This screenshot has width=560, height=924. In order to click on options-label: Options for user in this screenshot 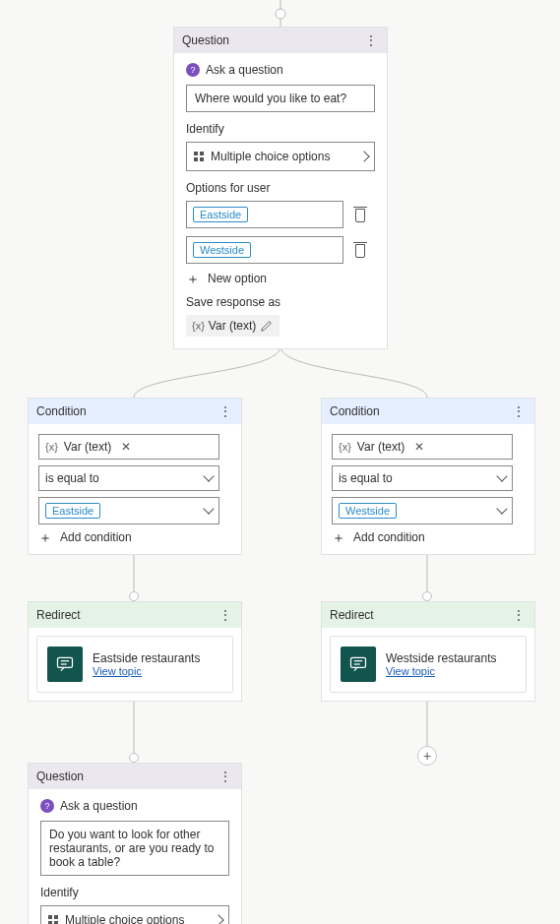, I will do `click(280, 188)`.